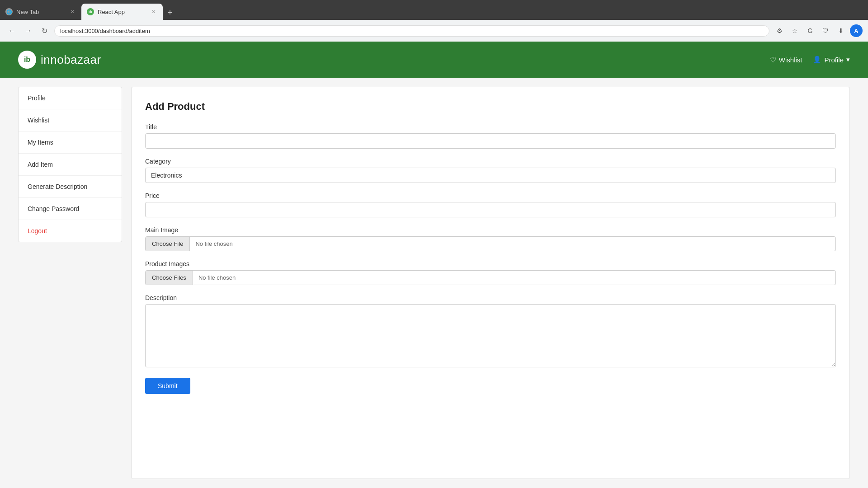  What do you see at coordinates (71, 60) in the screenshot?
I see `brand-name: innobazaar` at bounding box center [71, 60].